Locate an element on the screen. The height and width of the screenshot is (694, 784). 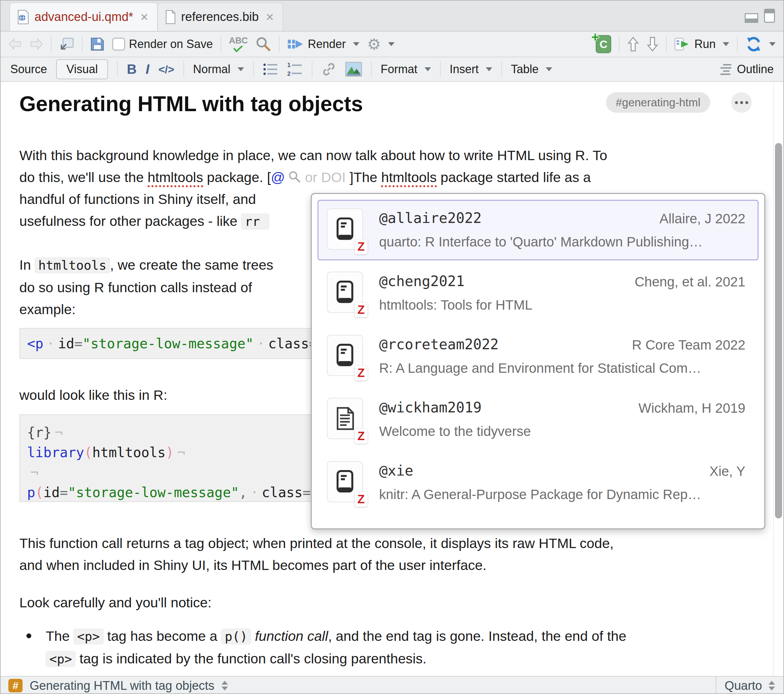
format-menu: Format is located at coordinates (406, 69).